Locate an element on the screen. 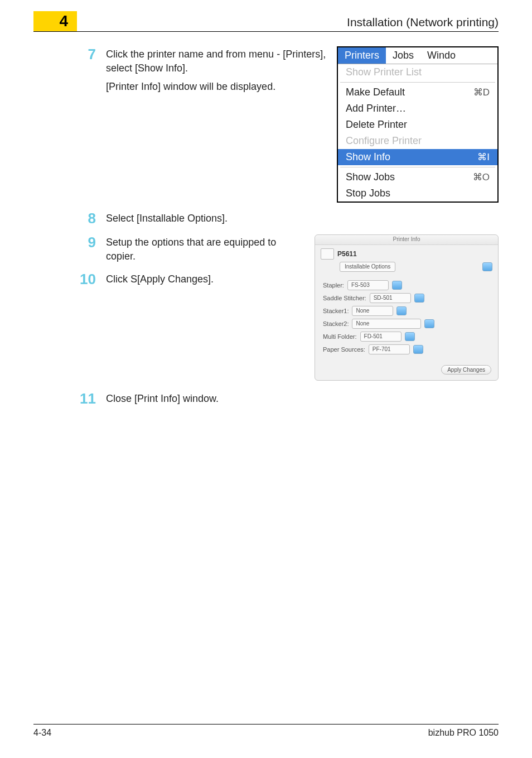  menu-show-info-label: Show Info is located at coordinates (368, 157).